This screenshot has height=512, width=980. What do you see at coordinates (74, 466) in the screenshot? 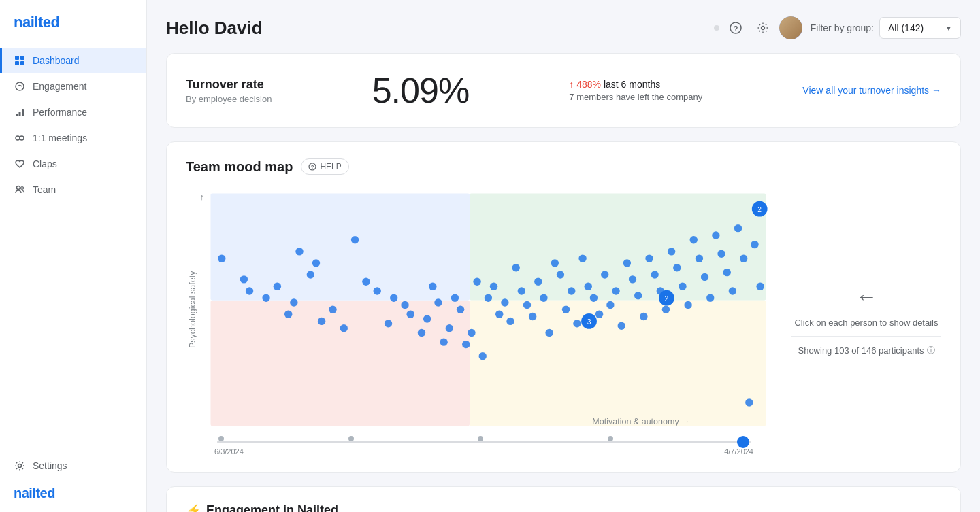
I see `sidebar-item-settings: Settings` at bounding box center [74, 466].